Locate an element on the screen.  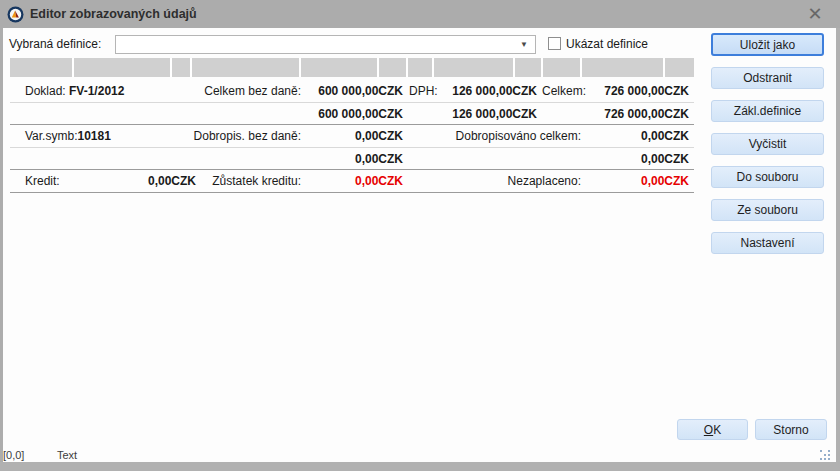
grid-cell: Celkem bez daně: is located at coordinates (252, 91).